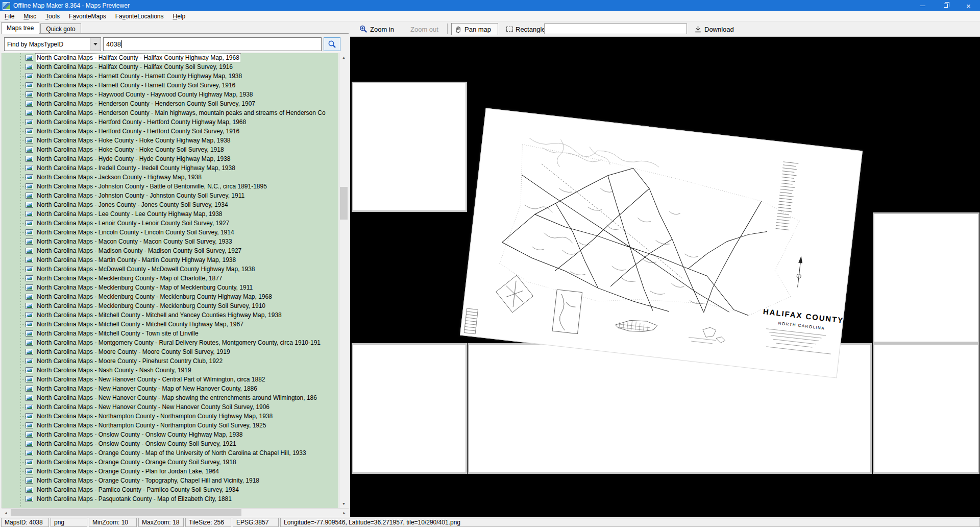  Describe the element at coordinates (170, 499) in the screenshot. I see `tree-item: North Carolina Maps - Pasquotank County …` at that location.